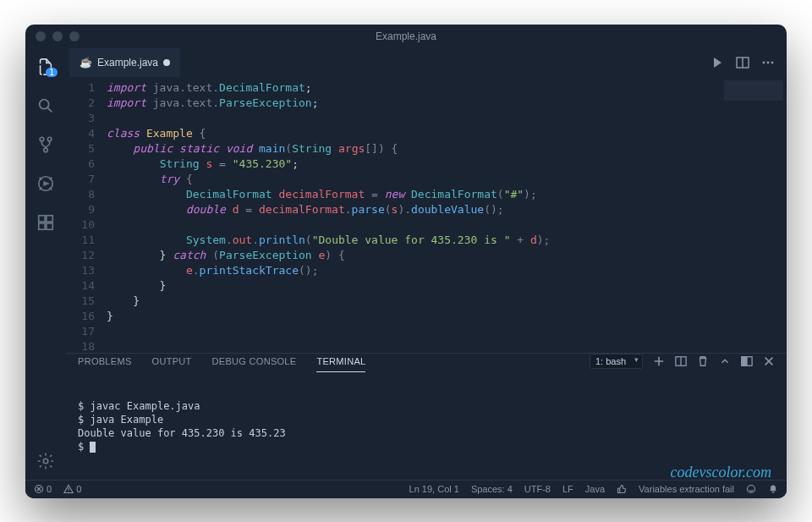 This screenshot has height=522, width=812. What do you see at coordinates (725, 361) in the screenshot?
I see `chevron-up-icon` at bounding box center [725, 361].